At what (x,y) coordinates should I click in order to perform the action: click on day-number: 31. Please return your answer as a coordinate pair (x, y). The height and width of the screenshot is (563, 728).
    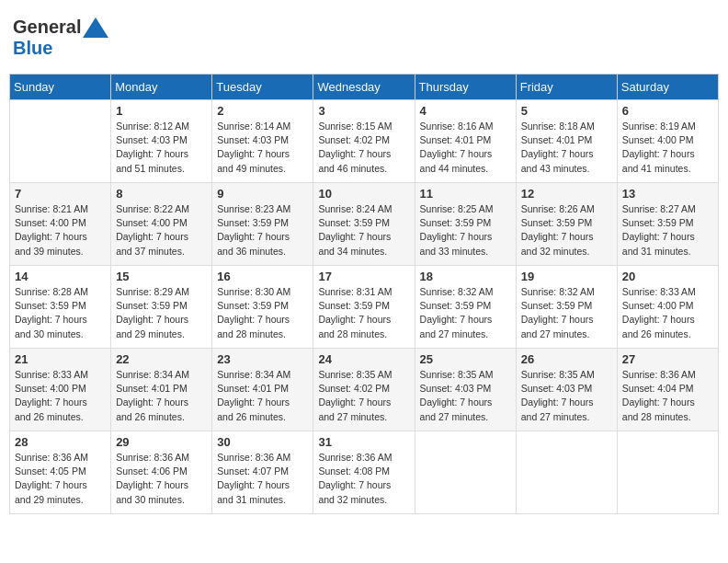
    Looking at the image, I should click on (364, 442).